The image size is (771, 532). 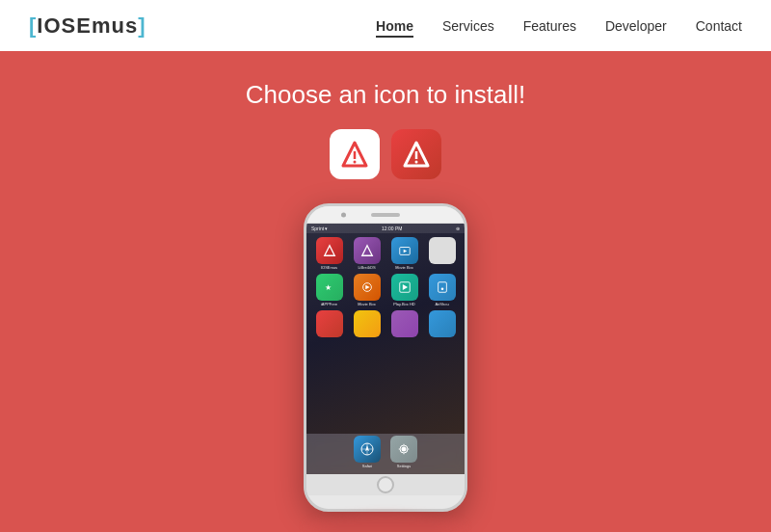 What do you see at coordinates (367, 466) in the screenshot?
I see `dock-label-safari: Safari` at bounding box center [367, 466].